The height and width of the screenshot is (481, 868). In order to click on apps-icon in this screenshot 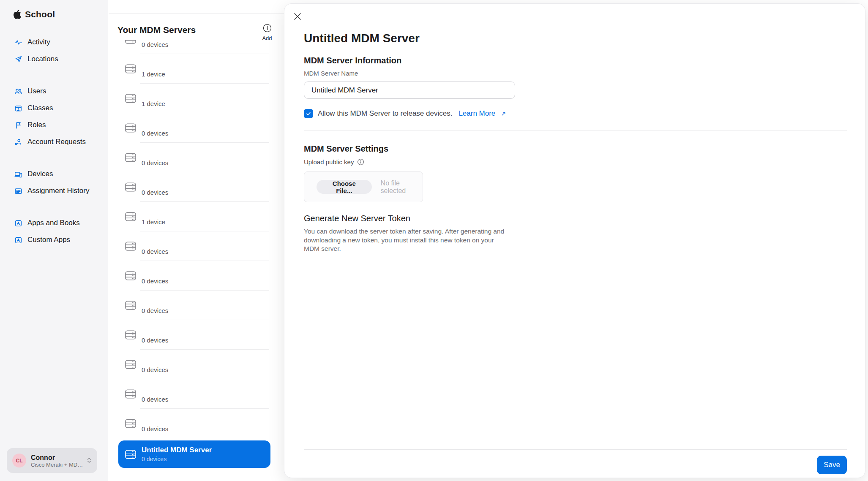, I will do `click(19, 240)`.